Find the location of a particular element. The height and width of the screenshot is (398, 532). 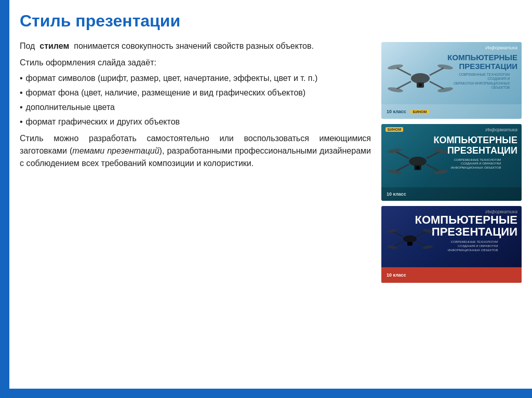

book3-red-accent: 10 класс is located at coordinates (451, 275).